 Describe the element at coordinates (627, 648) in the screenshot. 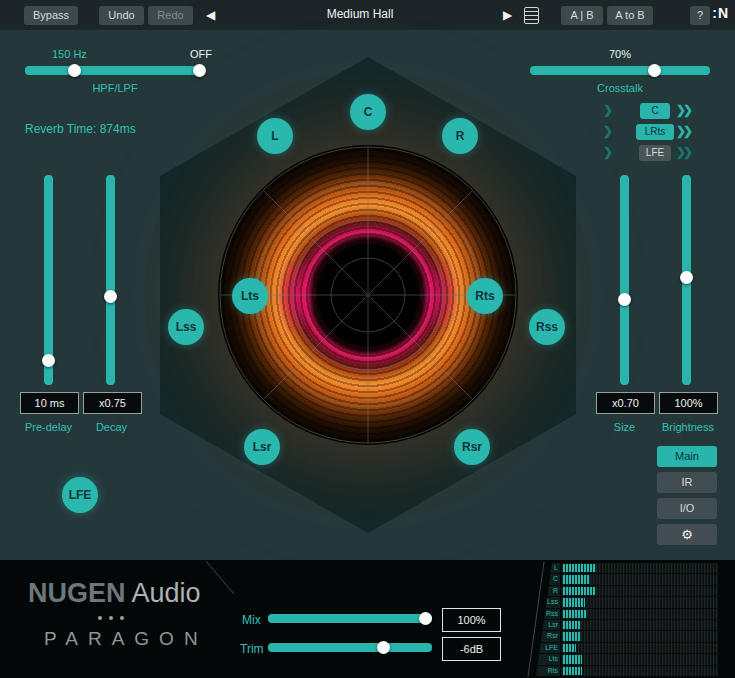

I see `meter-row: LFE` at that location.